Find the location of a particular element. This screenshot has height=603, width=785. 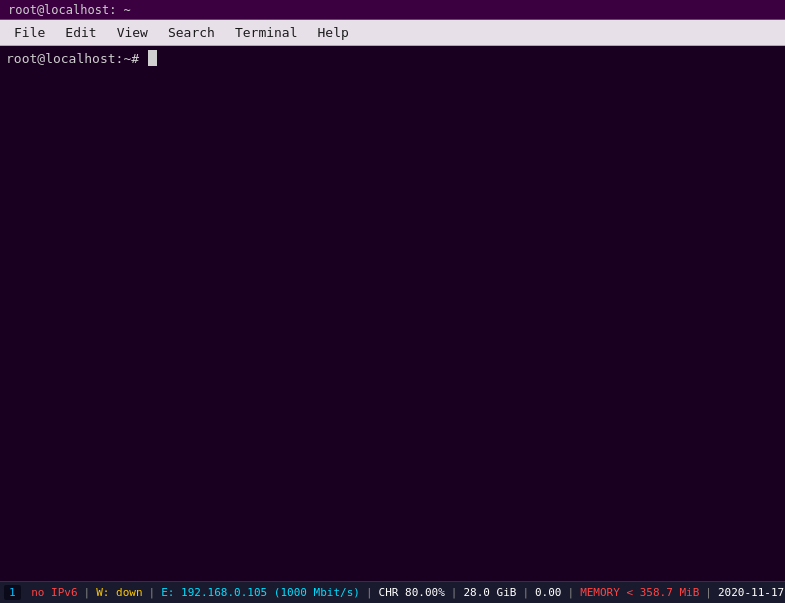

status-bar: 1 no IPv6 | W: down | E: 192.168.0.105 (… is located at coordinates (392, 592).